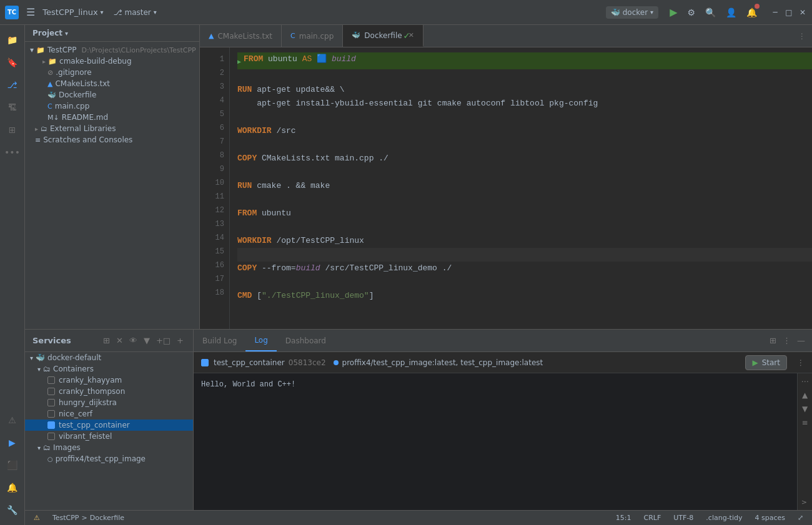 This screenshot has width=812, height=525. I want to click on project-view-button: 📁, so click(12, 40).